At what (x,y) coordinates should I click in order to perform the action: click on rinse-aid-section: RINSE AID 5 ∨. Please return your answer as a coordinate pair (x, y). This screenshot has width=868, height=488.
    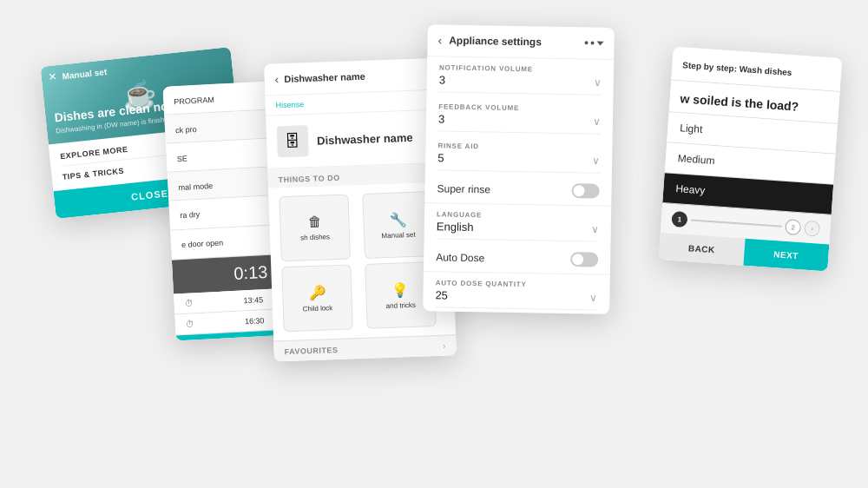
    Looking at the image, I should click on (519, 156).